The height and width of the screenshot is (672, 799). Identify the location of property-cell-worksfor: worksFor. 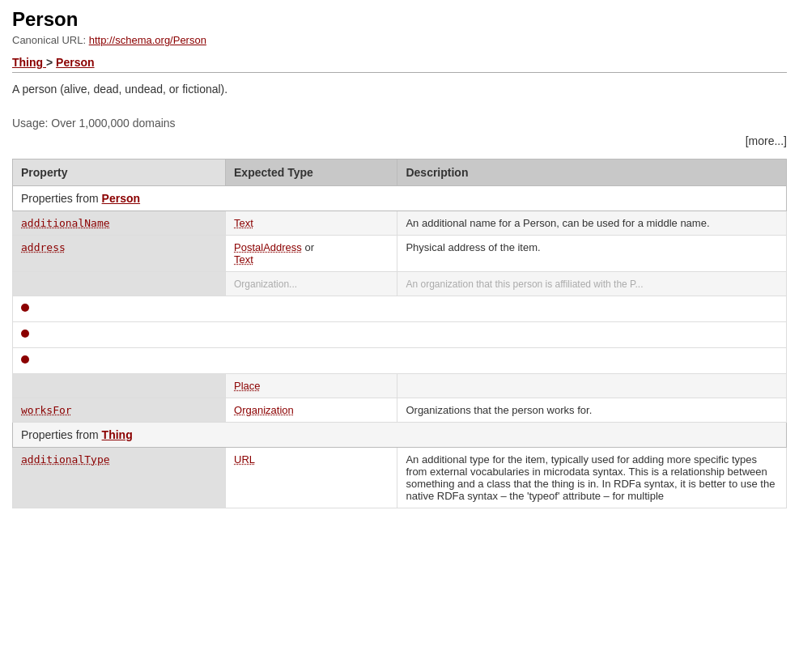
(120, 410).